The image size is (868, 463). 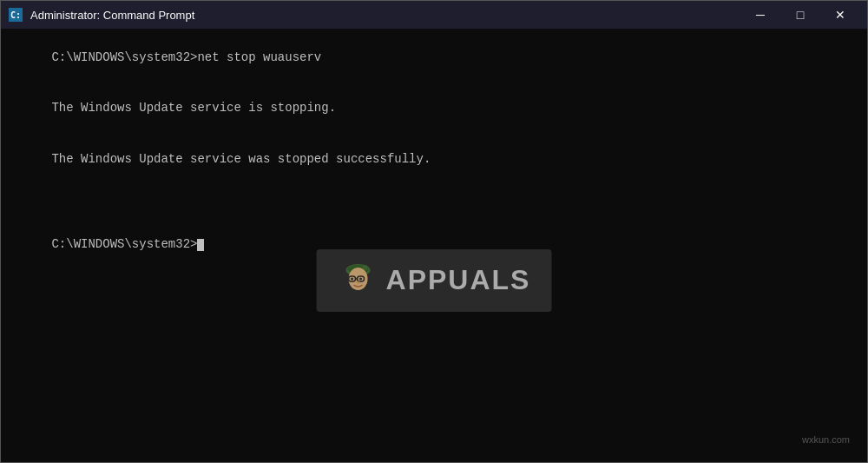 I want to click on cmd-icon: C:, so click(x=16, y=15).